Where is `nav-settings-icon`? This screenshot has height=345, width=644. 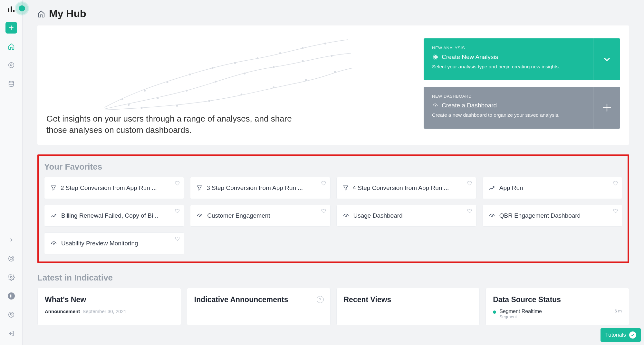
nav-settings-icon is located at coordinates (11, 277).